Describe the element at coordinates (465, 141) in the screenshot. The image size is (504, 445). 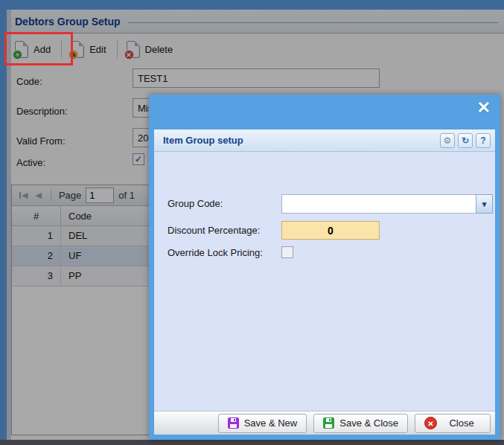
I see `refresh-button: ↻` at that location.